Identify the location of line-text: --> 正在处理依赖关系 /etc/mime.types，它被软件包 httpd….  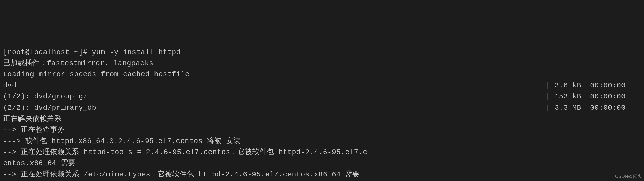
(182, 174).